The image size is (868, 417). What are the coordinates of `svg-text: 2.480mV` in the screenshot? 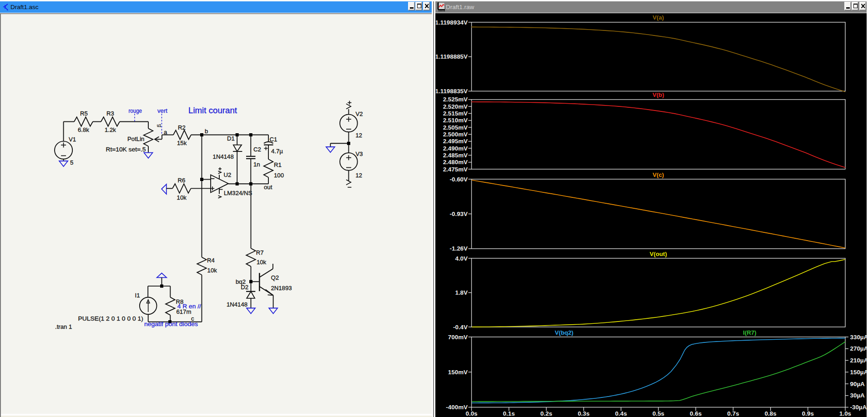 It's located at (455, 162).